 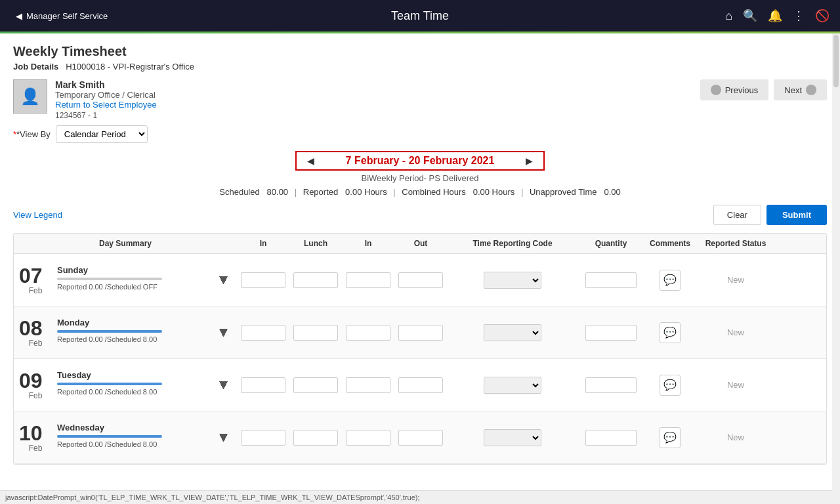 What do you see at coordinates (420, 333) in the screenshot?
I see `table-row: 08 Feb Monday Reported 0.00 /Scheduled 8…` at bounding box center [420, 333].